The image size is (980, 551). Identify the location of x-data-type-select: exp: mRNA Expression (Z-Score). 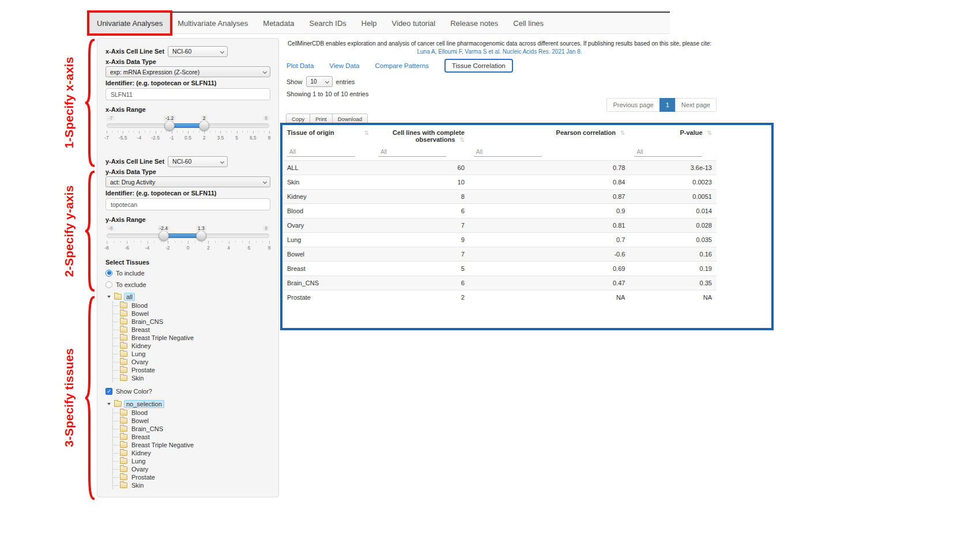
(188, 71).